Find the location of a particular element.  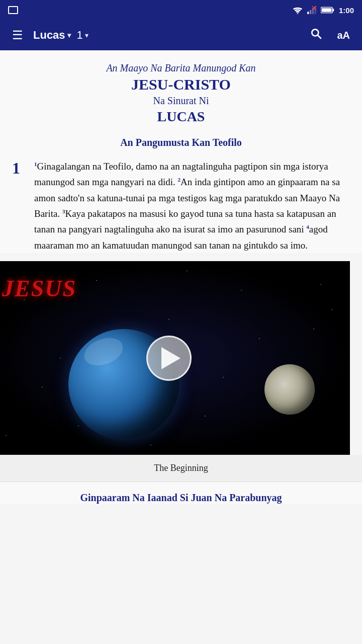

verse-text-1: 1Ginagalangan na Teofilo, damo na an nag… is located at coordinates (192, 206).